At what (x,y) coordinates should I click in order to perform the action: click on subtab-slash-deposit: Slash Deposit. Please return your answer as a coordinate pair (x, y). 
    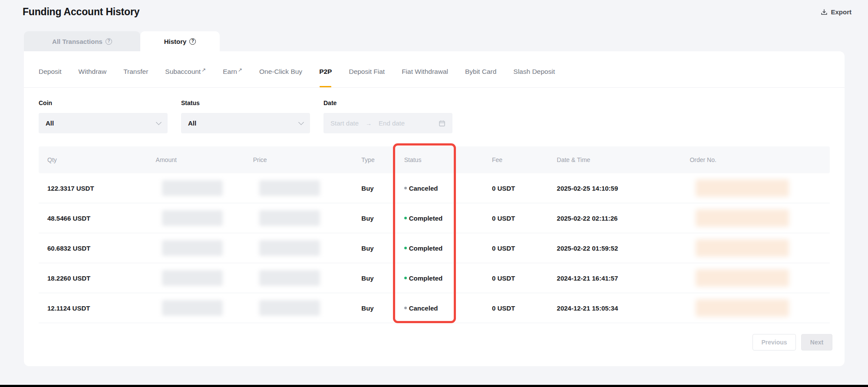
    Looking at the image, I should click on (534, 69).